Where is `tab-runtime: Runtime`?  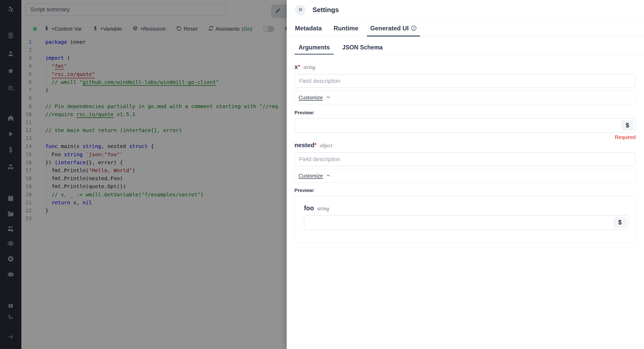
tab-runtime: Runtime is located at coordinates (346, 28).